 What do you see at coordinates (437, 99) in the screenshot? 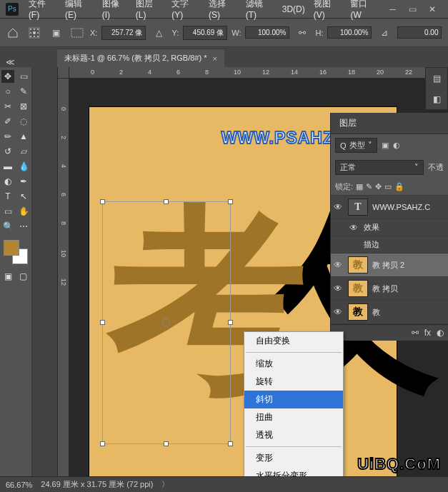
I see `collapsed-tab-icon: ◧` at bounding box center [437, 99].